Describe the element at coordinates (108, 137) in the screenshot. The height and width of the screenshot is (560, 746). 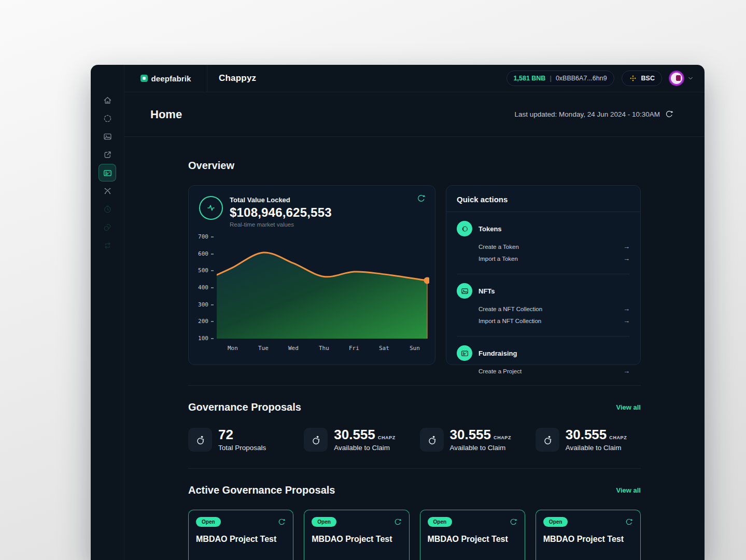
I see `nft-image-icon` at that location.